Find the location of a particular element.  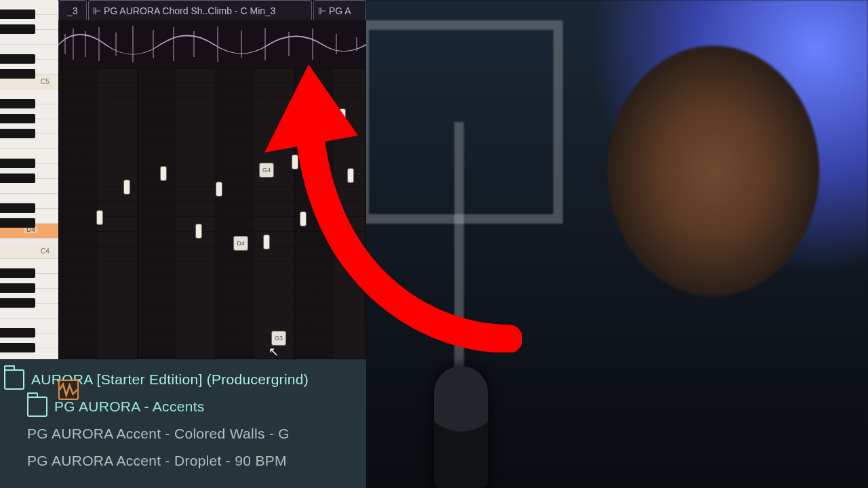

clip-main-label: PG AURORA Chord Sh..Climb - C Min_3 is located at coordinates (190, 11).